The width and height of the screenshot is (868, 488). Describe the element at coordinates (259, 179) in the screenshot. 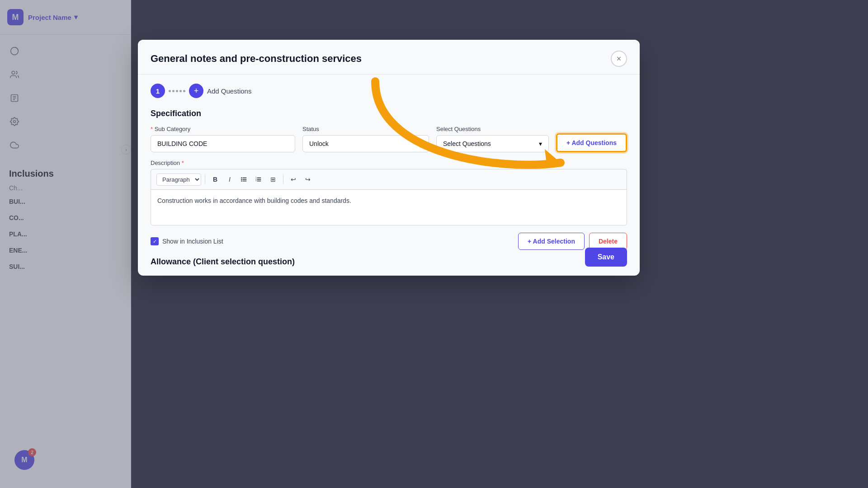

I see `numbered-list-button: 123` at that location.